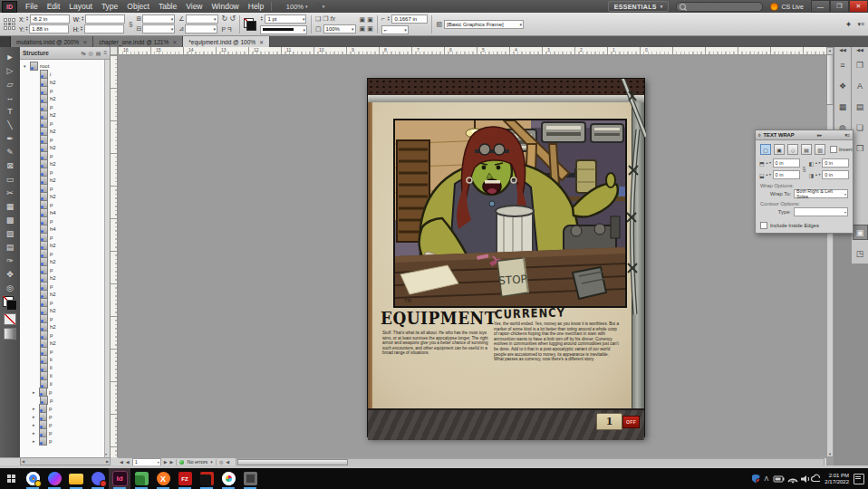 This screenshot has width=868, height=489. I want to click on tool-frame-tool: ⊠, so click(10, 165).